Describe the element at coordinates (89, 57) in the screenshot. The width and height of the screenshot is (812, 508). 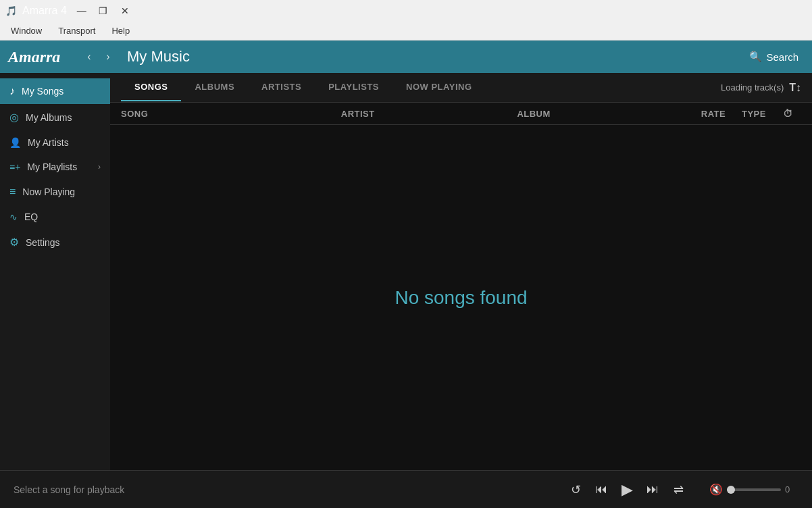
I see `nav-back-button: ‹` at that location.